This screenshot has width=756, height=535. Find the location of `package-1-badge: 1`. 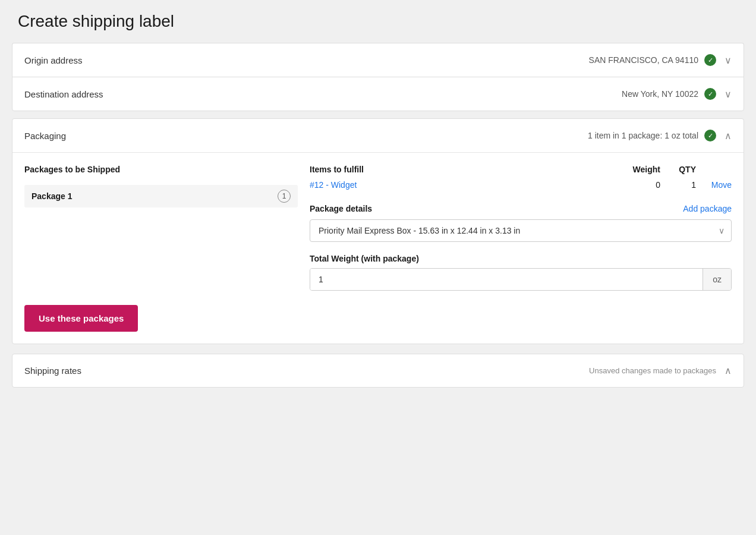

package-1-badge: 1 is located at coordinates (284, 196).